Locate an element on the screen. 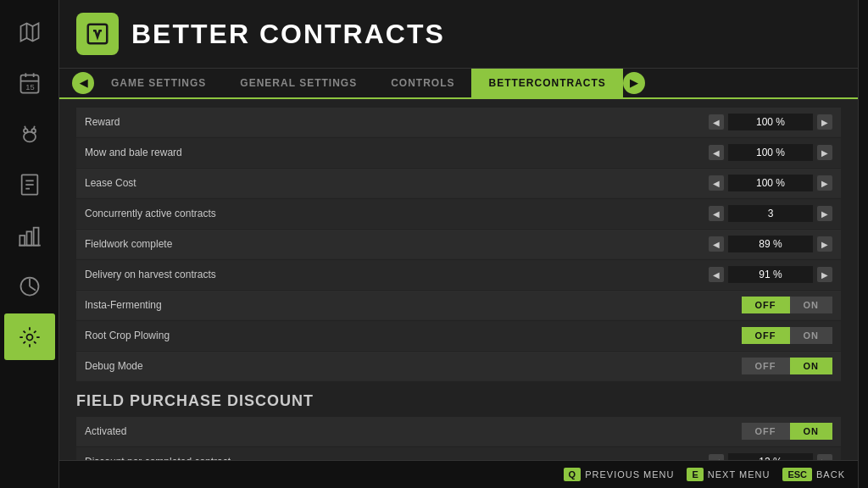 This screenshot has height=488, width=868. reward-value: 100 % is located at coordinates (771, 122).